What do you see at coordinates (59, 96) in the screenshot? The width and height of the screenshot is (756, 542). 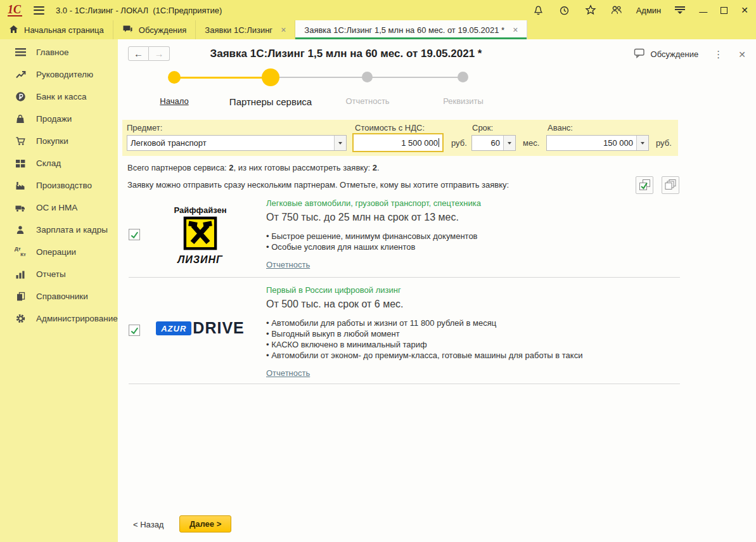 I see `sidebar-item-bank-cash: Банк и касса` at bounding box center [59, 96].